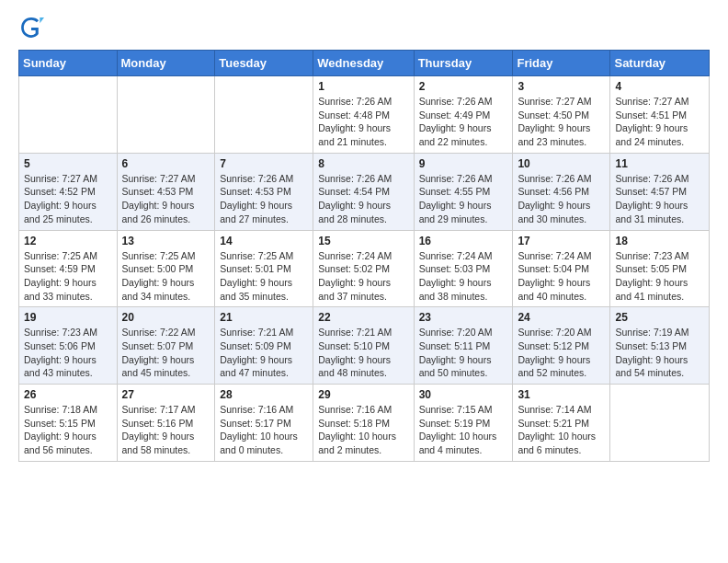 This screenshot has height=563, width=728. What do you see at coordinates (660, 191) in the screenshot?
I see `calendar-cell: 11Sunrise: 7:26 AM Sunset: 4:57 PM Dayli…` at bounding box center [660, 191].